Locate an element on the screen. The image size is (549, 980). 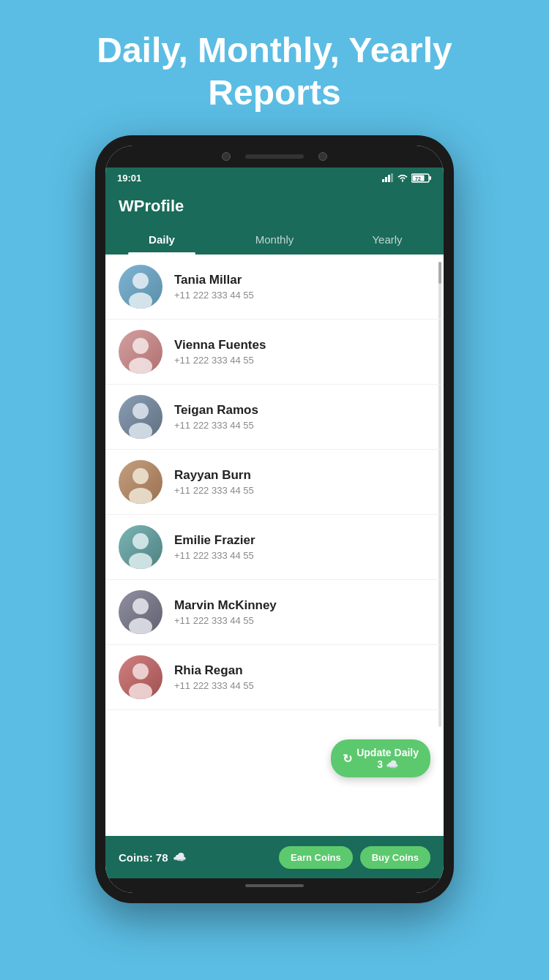
camera-right-icon is located at coordinates (323, 157).